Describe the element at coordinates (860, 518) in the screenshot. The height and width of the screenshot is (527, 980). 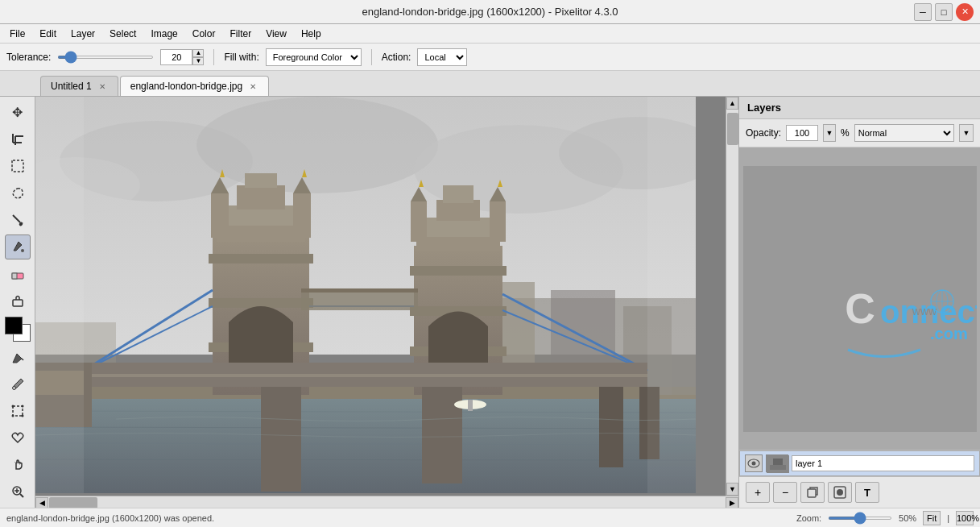
I see `zoom-slider` at that location.